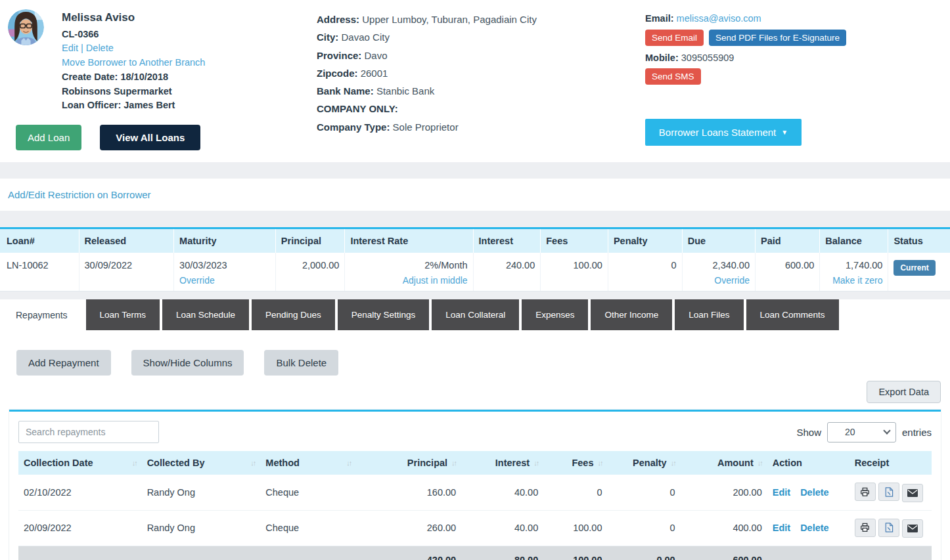  I want to click on header-interest: Interest↓↑, so click(502, 463).